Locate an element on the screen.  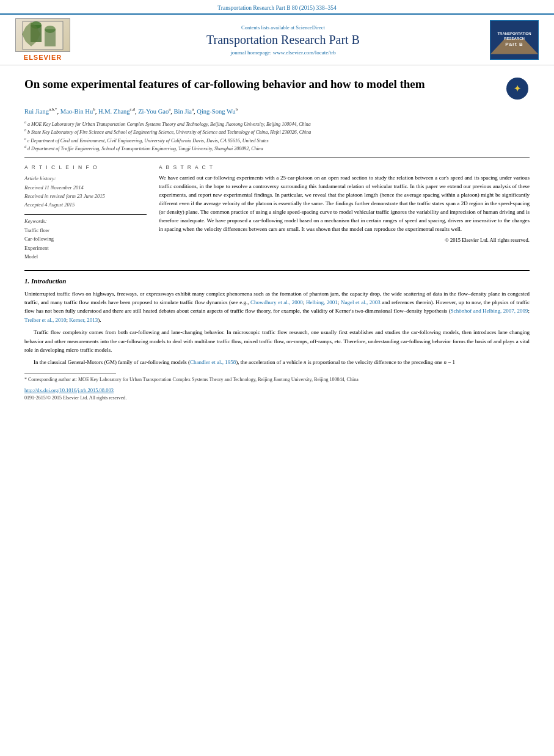
revised-date: Received in revised form 23 June 2015 is located at coordinates (65, 196).